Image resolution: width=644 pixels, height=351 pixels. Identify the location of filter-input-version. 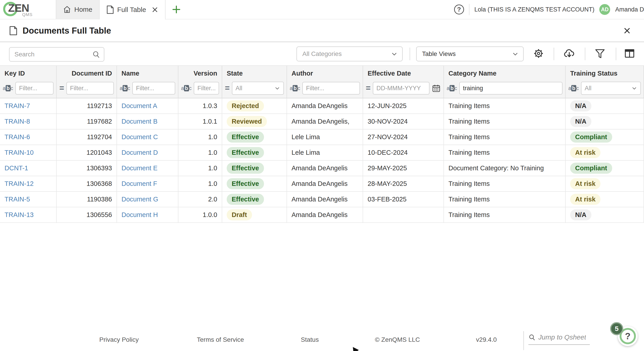
(206, 88).